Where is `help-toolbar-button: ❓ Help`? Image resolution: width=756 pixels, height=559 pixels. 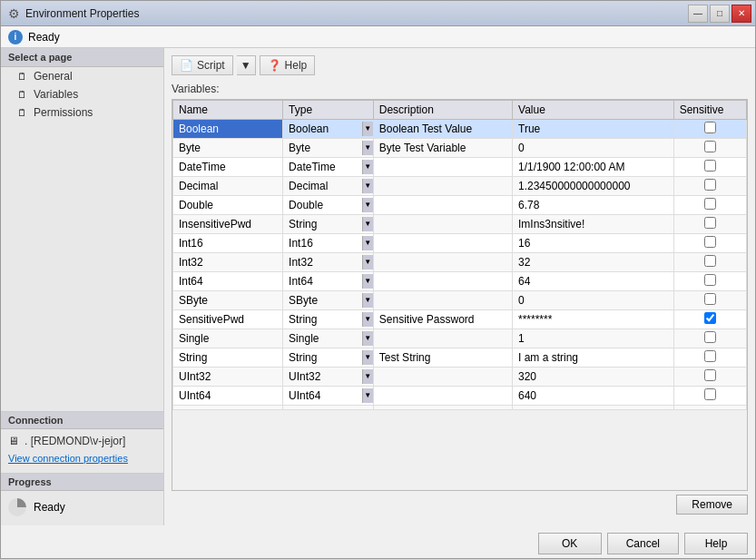 help-toolbar-button: ❓ Help is located at coordinates (288, 65).